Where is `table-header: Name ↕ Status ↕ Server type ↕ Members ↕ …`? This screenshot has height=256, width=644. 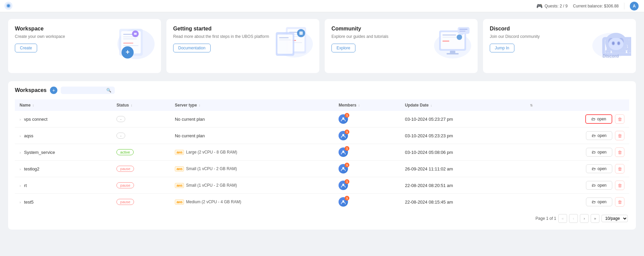 table-header: Name ↕ Status ↕ Server type ↕ Members ↕ … is located at coordinates (322, 105).